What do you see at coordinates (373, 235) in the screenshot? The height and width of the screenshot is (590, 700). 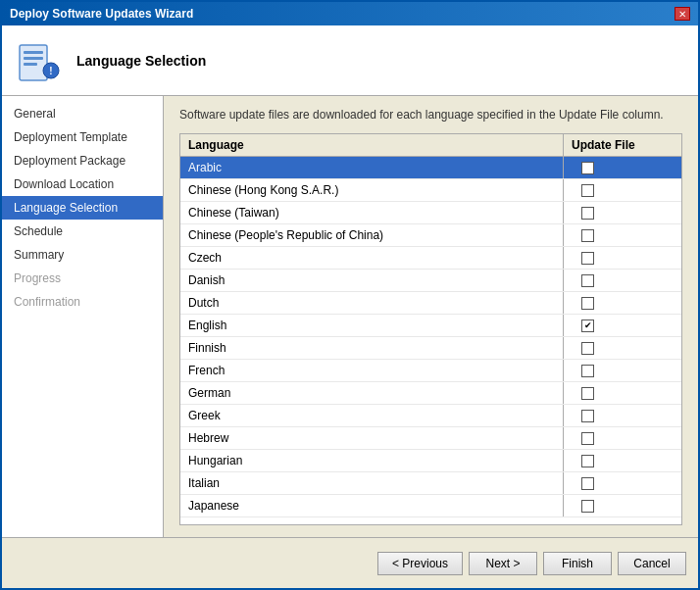 I see `language-cell: Chinese (People's Republic of China)` at bounding box center [373, 235].